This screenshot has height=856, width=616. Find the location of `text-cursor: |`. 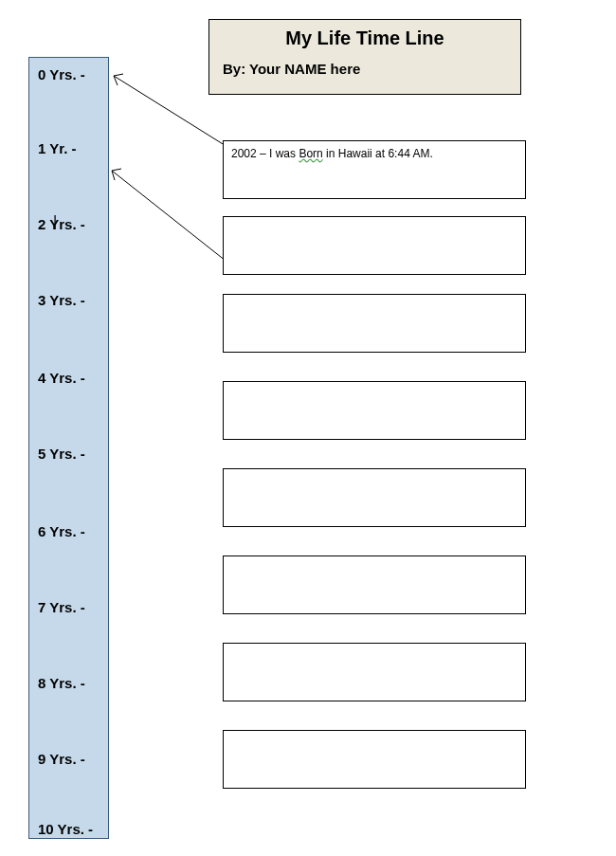

text-cursor: | is located at coordinates (55, 222).